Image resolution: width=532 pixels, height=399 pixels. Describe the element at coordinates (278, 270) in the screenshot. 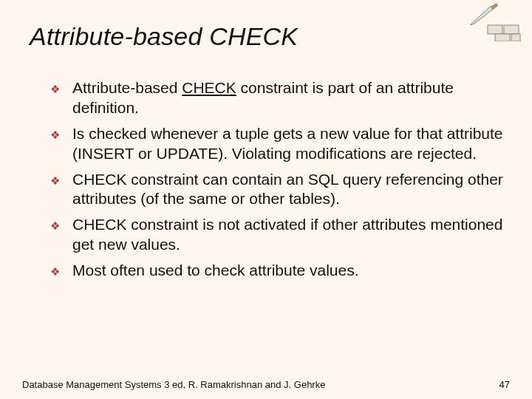

I see `bullet-item: ❖ Most often used to check attribute val…` at that location.